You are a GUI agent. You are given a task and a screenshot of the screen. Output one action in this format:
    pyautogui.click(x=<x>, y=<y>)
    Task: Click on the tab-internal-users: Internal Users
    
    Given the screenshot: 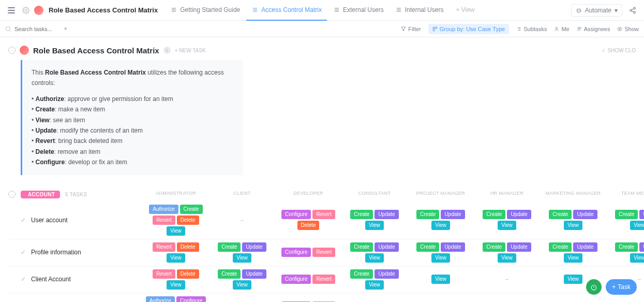 What is the action you would take?
    pyautogui.click(x=420, y=10)
    